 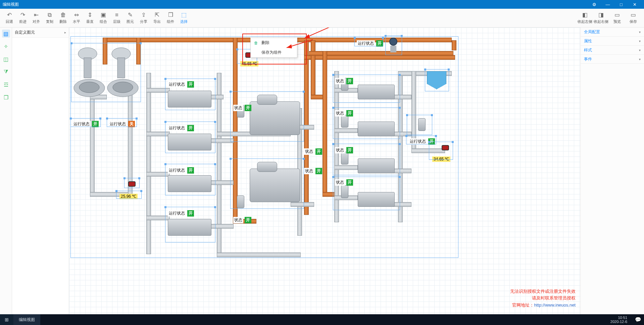 What do you see at coordinates (11, 5) in the screenshot?
I see `window-title: 编辑视图` at bounding box center [11, 5].